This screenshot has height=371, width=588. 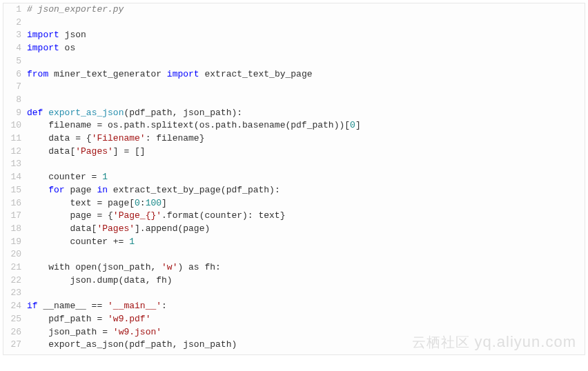 What do you see at coordinates (51, 48) in the screenshot?
I see `line-content: import os` at bounding box center [51, 48].